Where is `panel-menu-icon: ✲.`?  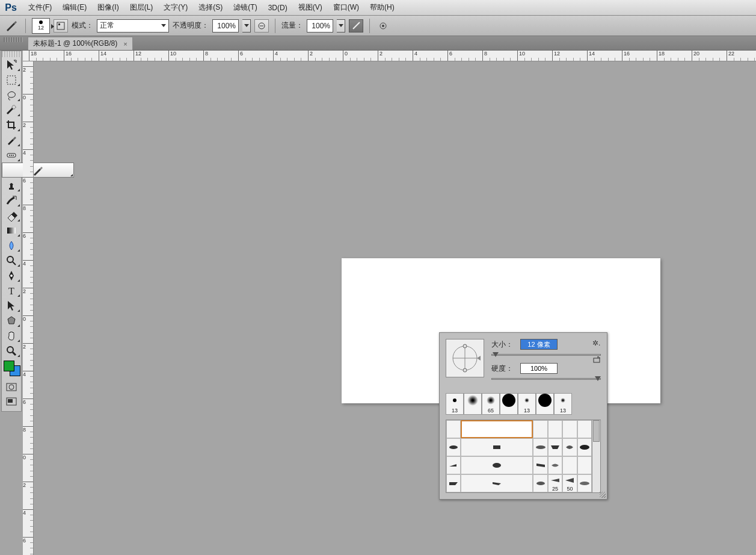
panel-menu-icon: ✲. is located at coordinates (597, 343).